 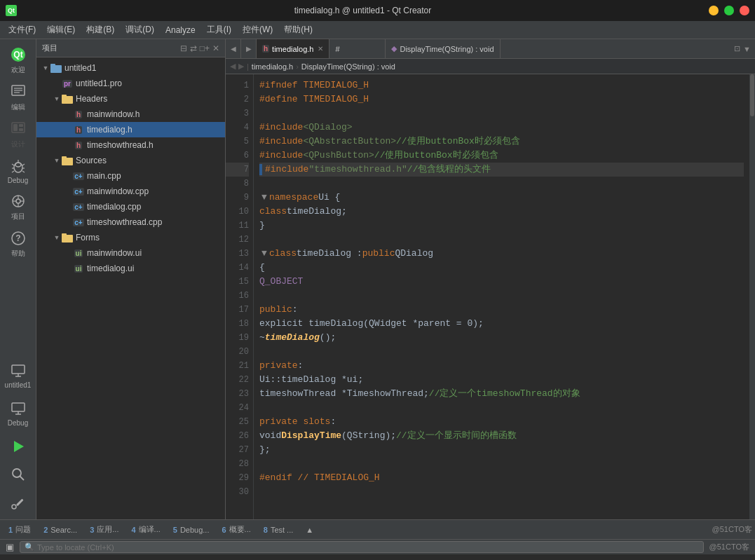 I want to click on tree-item-Forms: ▼Forms, so click(x=130, y=238).